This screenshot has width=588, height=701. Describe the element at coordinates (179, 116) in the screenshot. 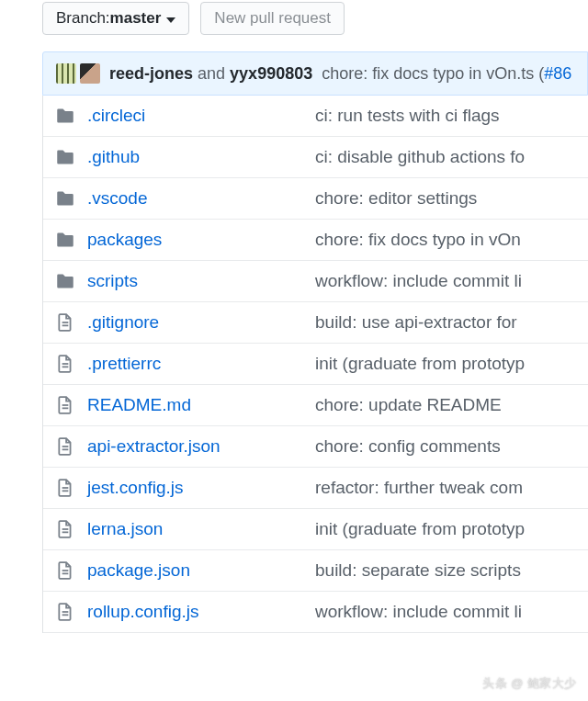

I see `file-name-cell: .circleci` at that location.